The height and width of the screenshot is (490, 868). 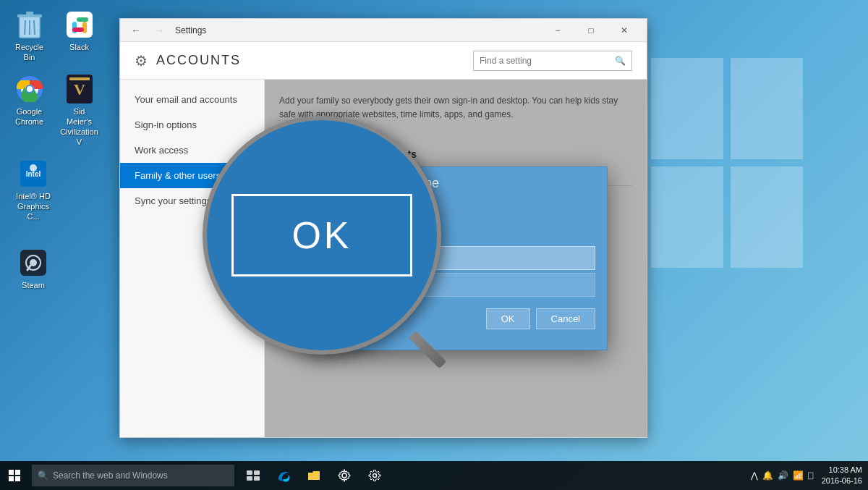 What do you see at coordinates (783, 476) in the screenshot?
I see `volume-icon: 🔊` at bounding box center [783, 476].